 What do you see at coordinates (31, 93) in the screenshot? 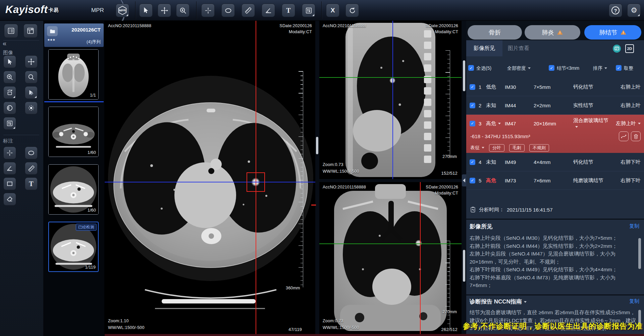
I see `play-icon` at bounding box center [31, 93].